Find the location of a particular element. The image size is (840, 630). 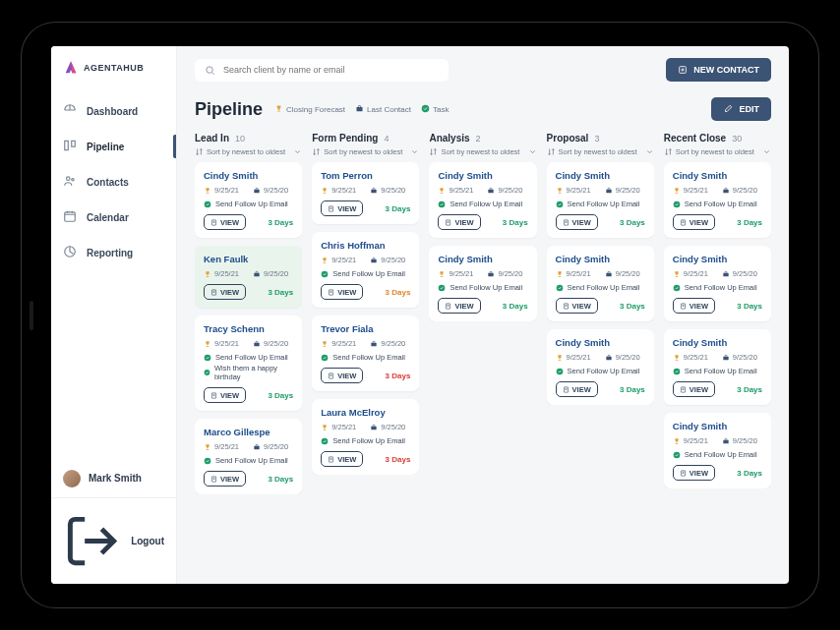

sidebar-item-reporting: Reporting is located at coordinates (114, 253).